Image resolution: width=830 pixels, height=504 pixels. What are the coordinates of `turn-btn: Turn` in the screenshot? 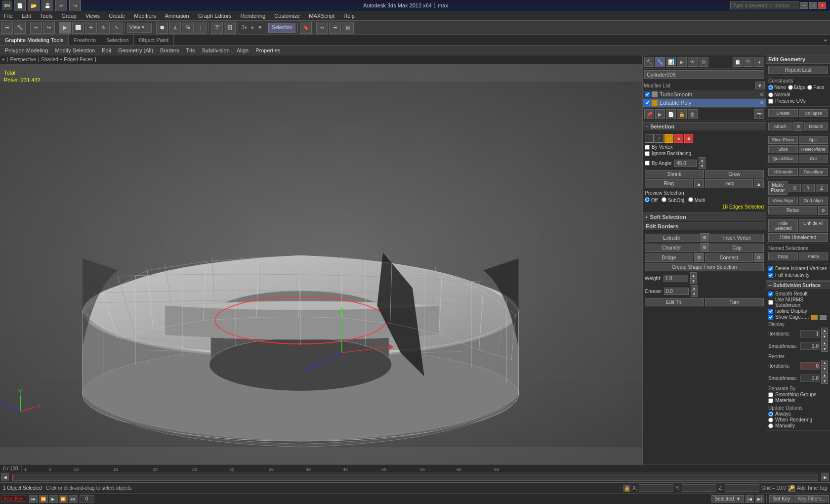 It's located at (735, 302).